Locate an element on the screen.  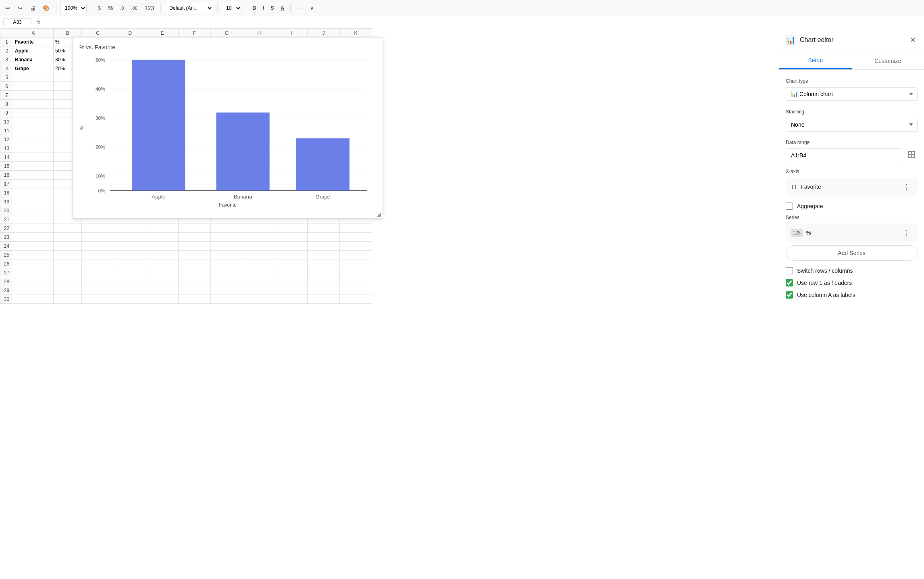
tab-setup: Setup is located at coordinates (816, 61).